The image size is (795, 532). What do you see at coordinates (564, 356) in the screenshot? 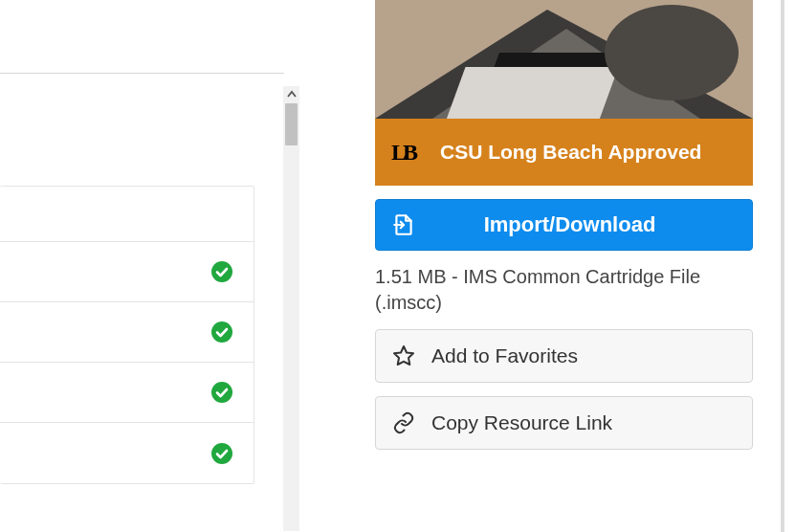
I see `add-to-favorites-button: Add to Favorites` at bounding box center [564, 356].